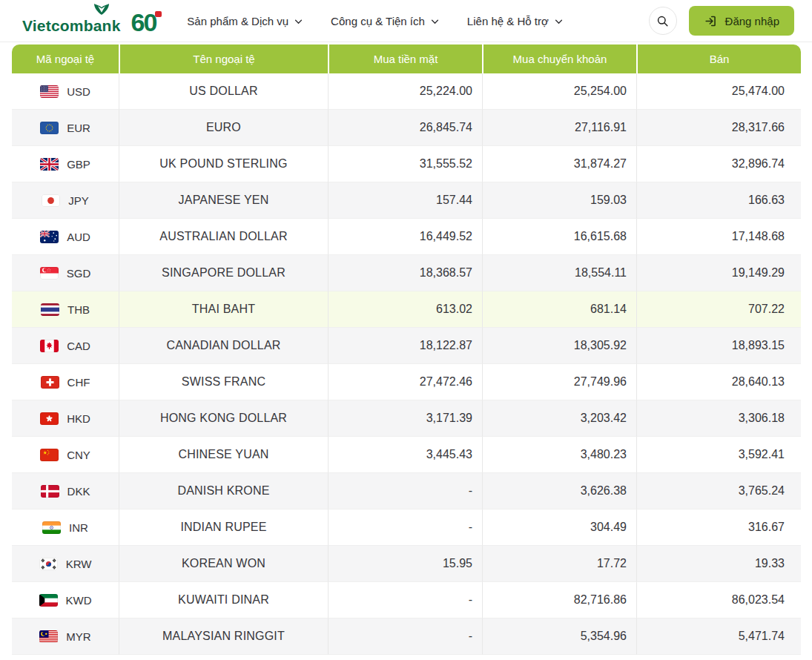  What do you see at coordinates (719, 383) in the screenshot?
I see `sell-rate: 28,640.13` at bounding box center [719, 383].